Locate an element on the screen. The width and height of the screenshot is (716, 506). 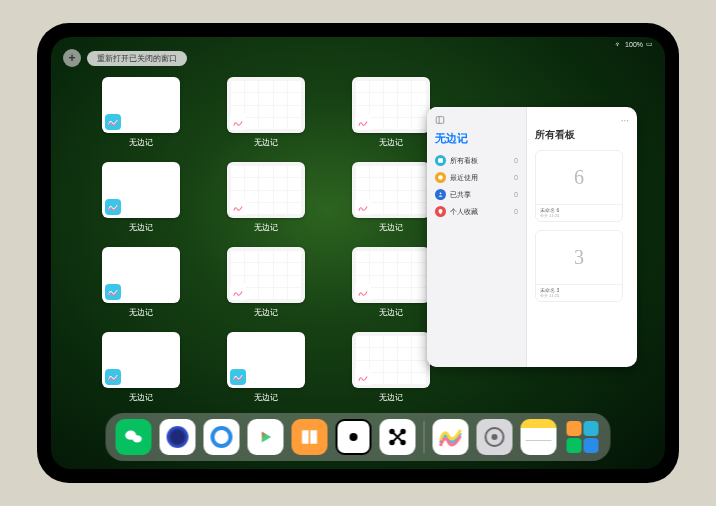
sidebar-item: 最近使用0 is located at coordinates (476, 178).